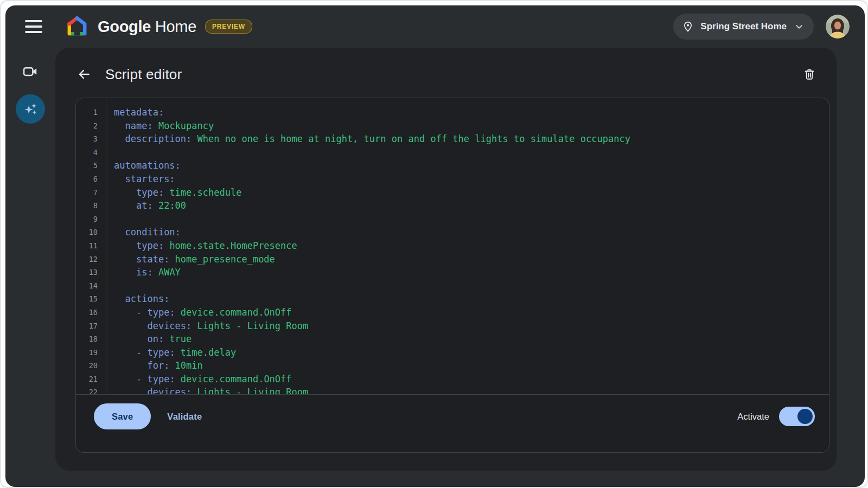 This screenshot has width=868, height=488. I want to click on delete-button, so click(809, 74).